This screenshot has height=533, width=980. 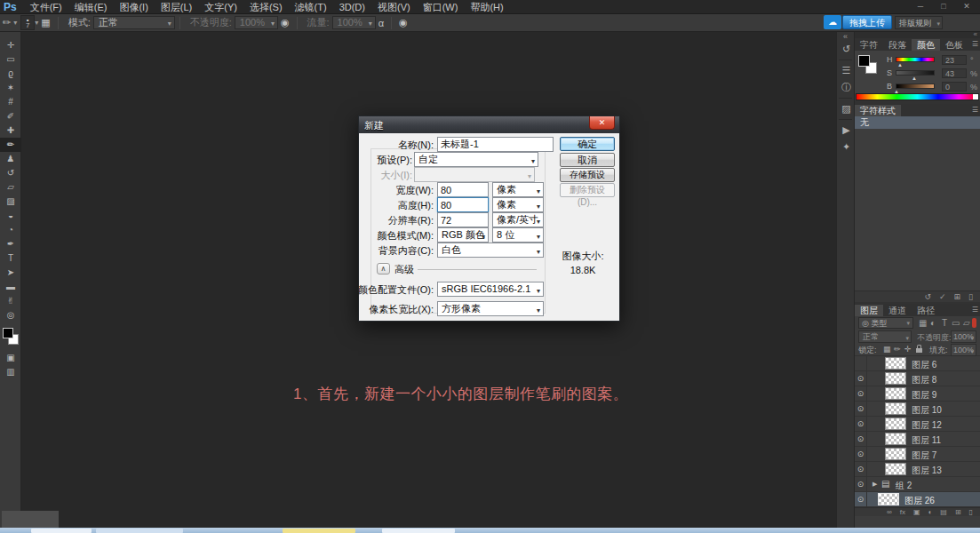 What do you see at coordinates (441, 7) in the screenshot?
I see `menu-window: 窗口(W)` at bounding box center [441, 7].